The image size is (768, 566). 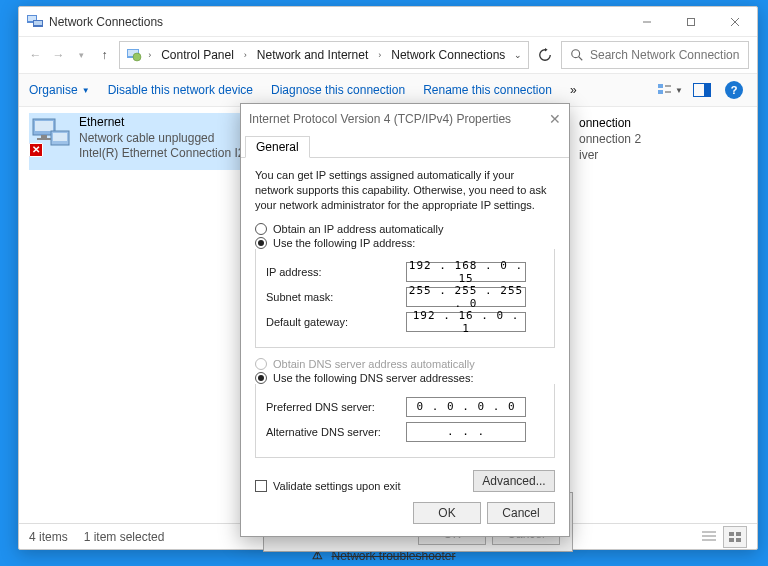 What do you see at coordinates (735, 537) in the screenshot?
I see `thumbnails-view-button` at bounding box center [735, 537].